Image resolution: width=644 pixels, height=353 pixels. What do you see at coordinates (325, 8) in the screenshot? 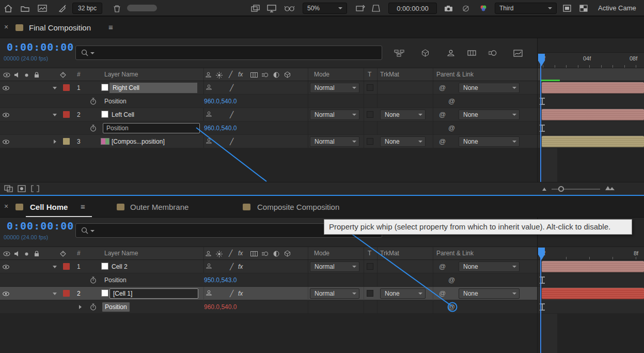
I see `magnification-select: 50%` at bounding box center [325, 8].